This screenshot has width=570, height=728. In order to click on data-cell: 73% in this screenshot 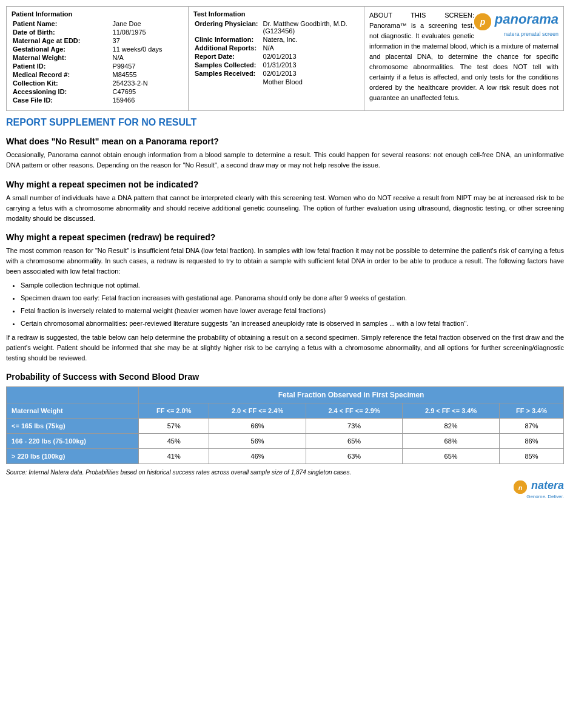, I will do `click(354, 426)`.